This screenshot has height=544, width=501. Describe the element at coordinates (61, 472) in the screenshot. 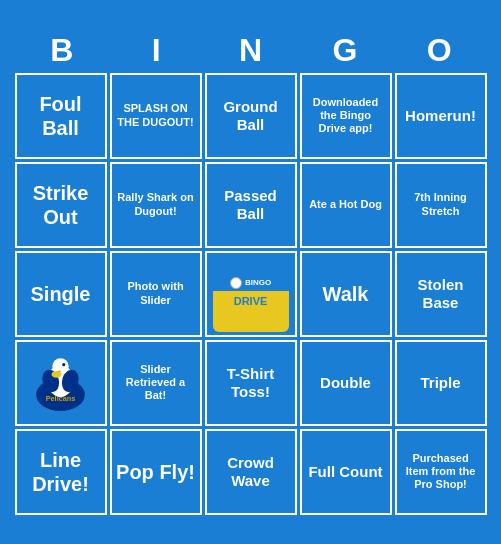

I see `cell-r5c1: Line Drive!` at that location.